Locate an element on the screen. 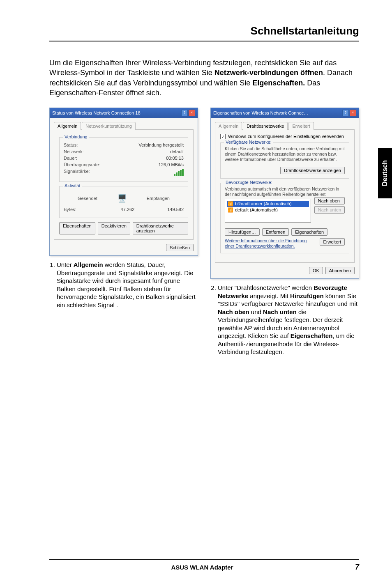 This screenshot has height=588, width=392. properties-button: Eigenschaften is located at coordinates (77, 228).